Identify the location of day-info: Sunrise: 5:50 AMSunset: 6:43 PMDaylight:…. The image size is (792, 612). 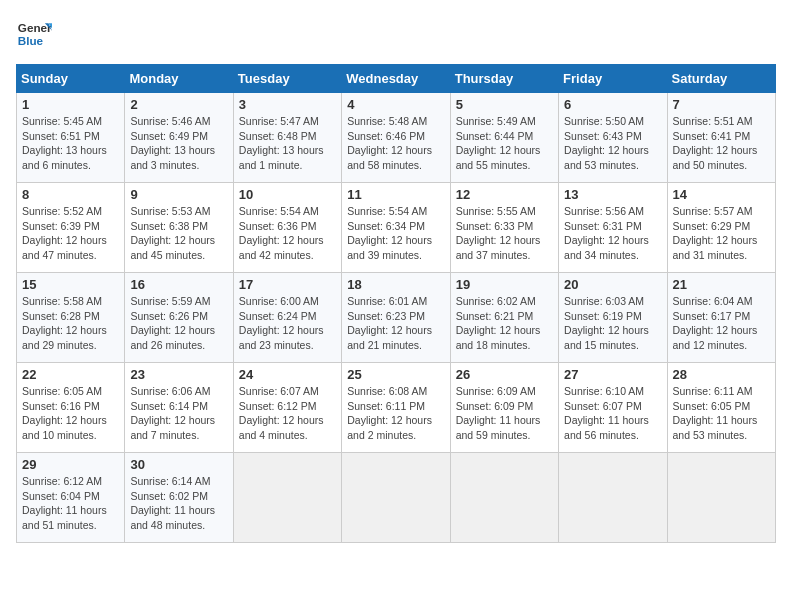
(606, 143).